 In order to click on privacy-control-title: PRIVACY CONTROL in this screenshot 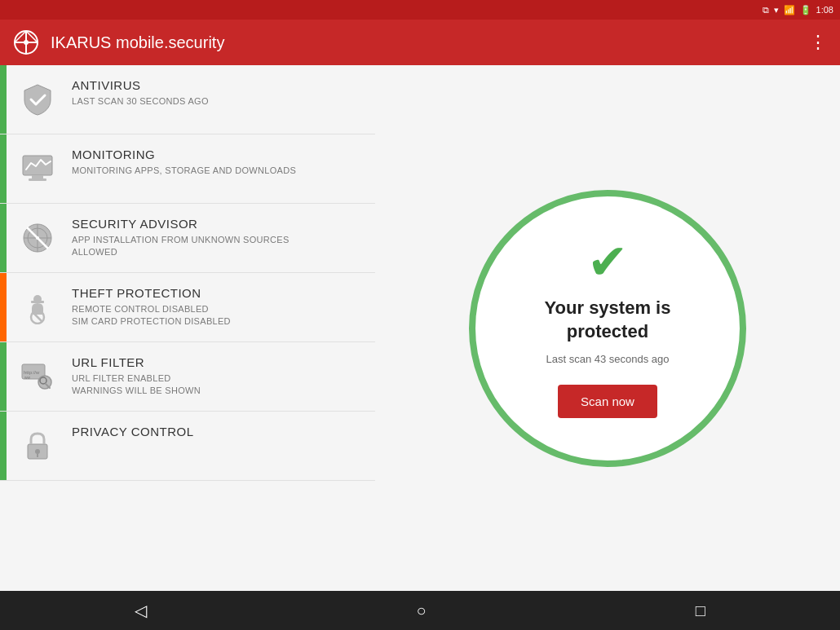, I will do `click(132, 432)`.